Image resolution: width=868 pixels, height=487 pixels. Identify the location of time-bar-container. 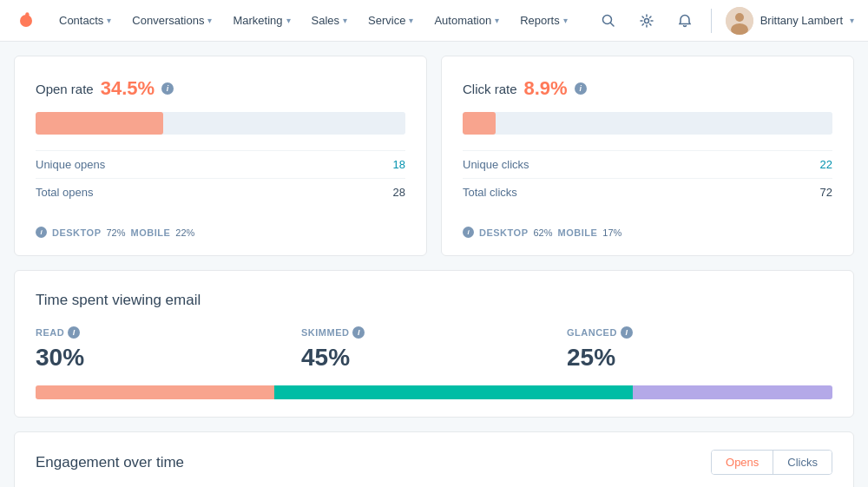
(434, 392).